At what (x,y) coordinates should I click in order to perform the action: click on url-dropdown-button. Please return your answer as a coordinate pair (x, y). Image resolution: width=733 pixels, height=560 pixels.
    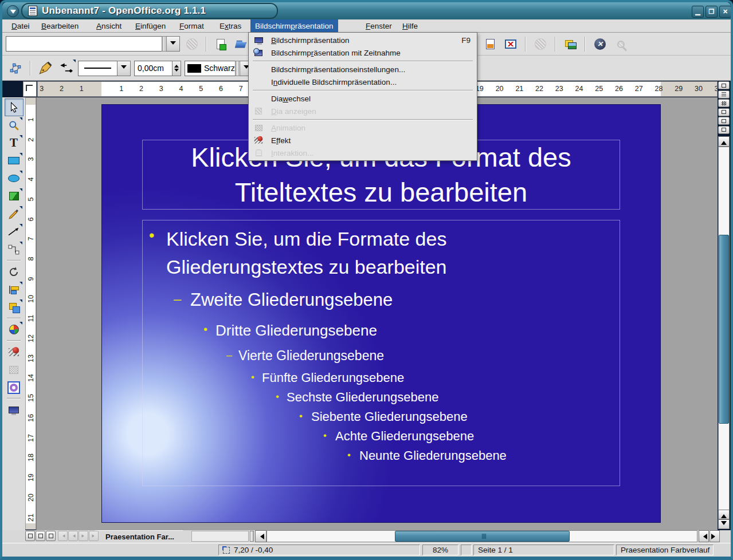
    Looking at the image, I should click on (173, 44).